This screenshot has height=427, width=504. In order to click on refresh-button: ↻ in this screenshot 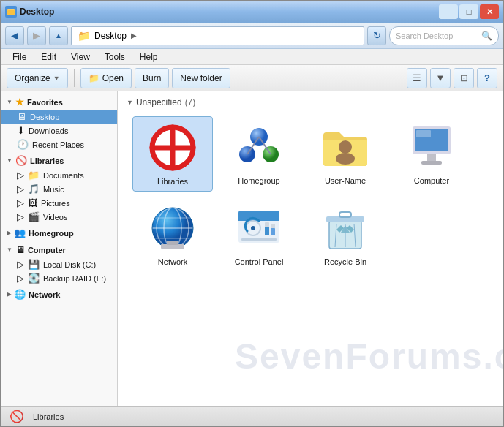, I will do `click(377, 36)`.